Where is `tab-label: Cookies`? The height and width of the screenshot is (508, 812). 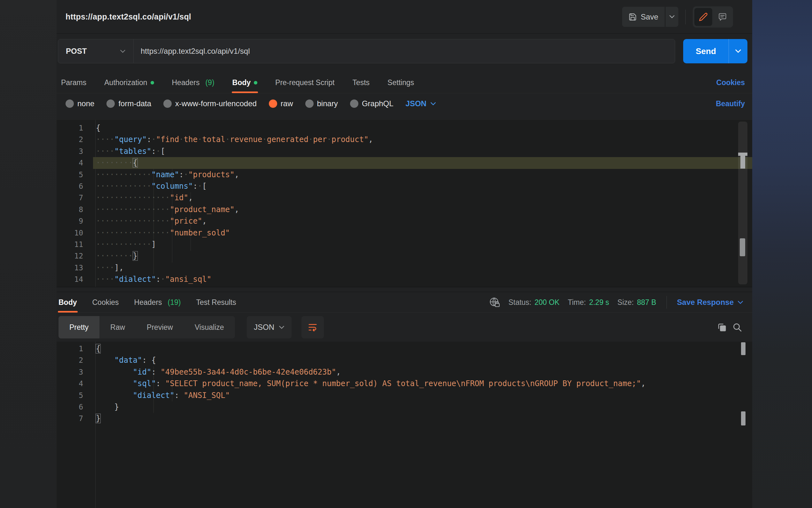
tab-label: Cookies is located at coordinates (105, 302).